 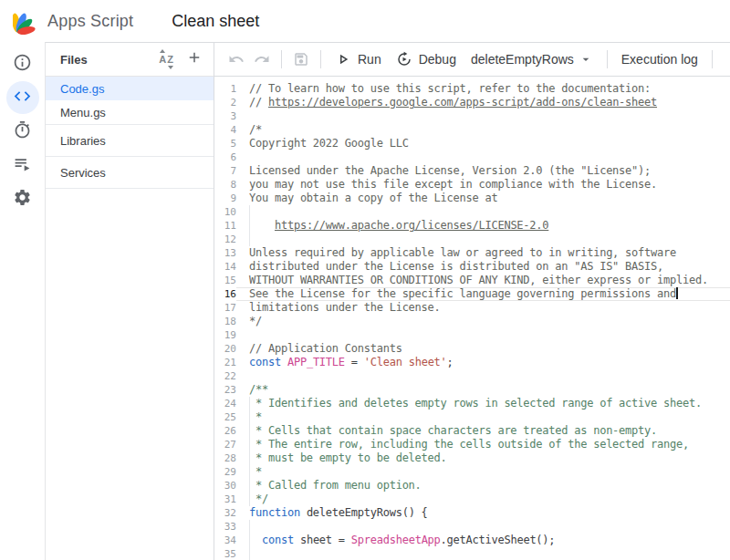 I want to click on line-number: 15, so click(x=225, y=281).